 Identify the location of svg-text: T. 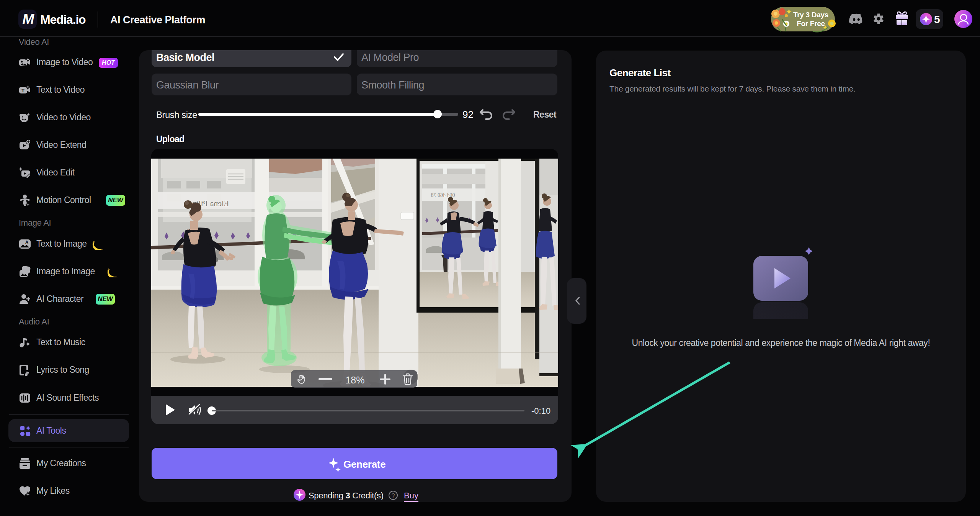
(23, 90).